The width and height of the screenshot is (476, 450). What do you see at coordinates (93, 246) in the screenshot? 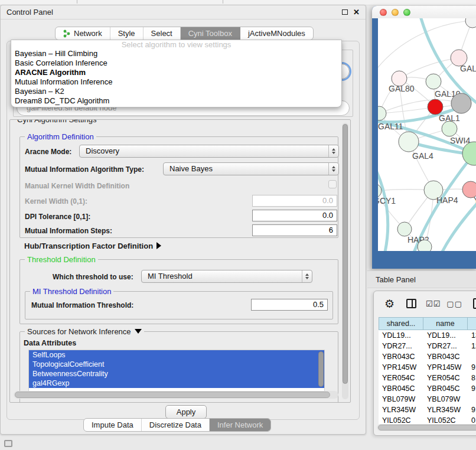
I see `hub-definition-expander: Hub/Transcription Factor Definition` at bounding box center [93, 246].